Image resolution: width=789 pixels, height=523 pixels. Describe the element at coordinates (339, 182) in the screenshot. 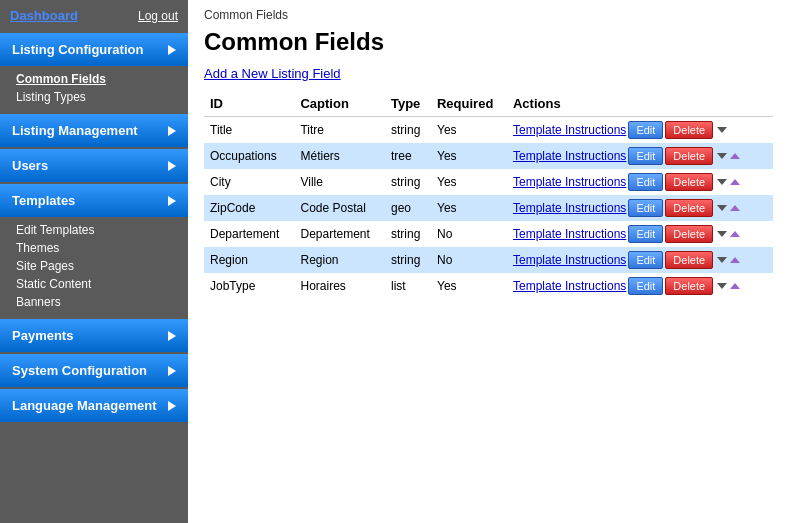

I see `field-caption: Ville` at that location.